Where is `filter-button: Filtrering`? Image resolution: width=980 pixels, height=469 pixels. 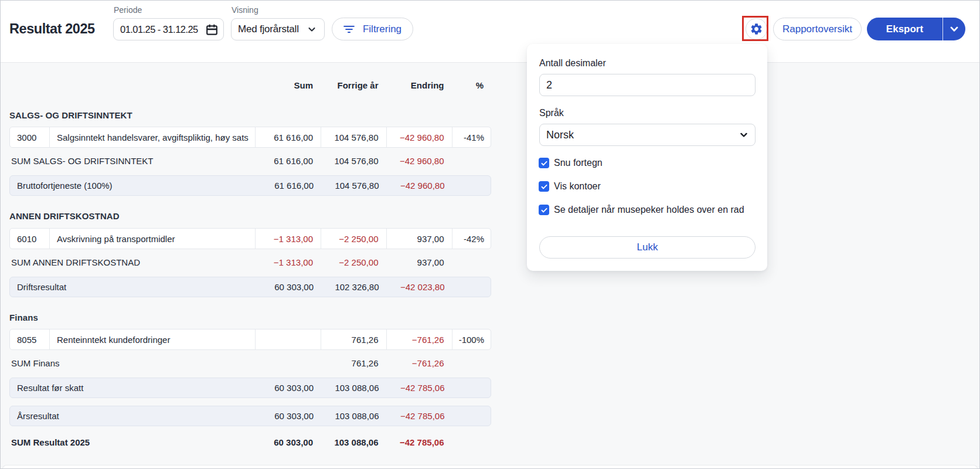
filter-button: Filtrering is located at coordinates (373, 29).